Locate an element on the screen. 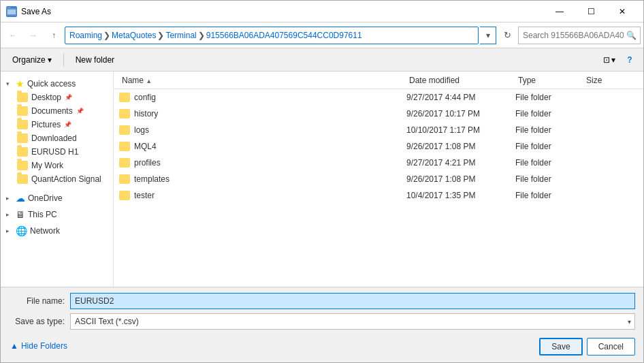  chevron-right-icon: ▸ is located at coordinates (10, 198).